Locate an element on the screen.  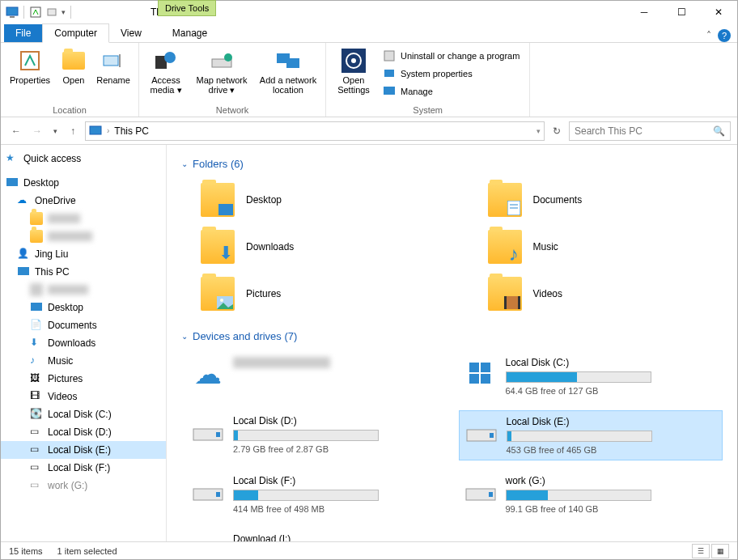
ribbon-collapse-icon: ˄ is located at coordinates (709, 36).